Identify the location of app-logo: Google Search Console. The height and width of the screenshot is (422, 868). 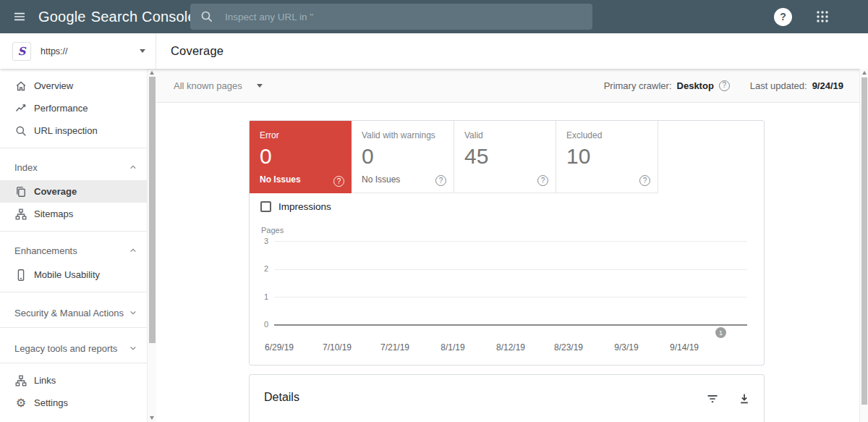
(117, 17).